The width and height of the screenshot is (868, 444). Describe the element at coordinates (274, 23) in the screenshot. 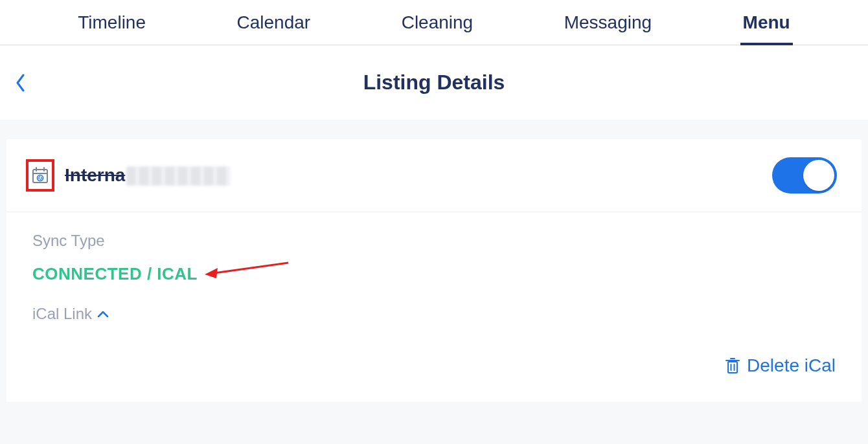

I see `tab-calendar: Calendar` at that location.